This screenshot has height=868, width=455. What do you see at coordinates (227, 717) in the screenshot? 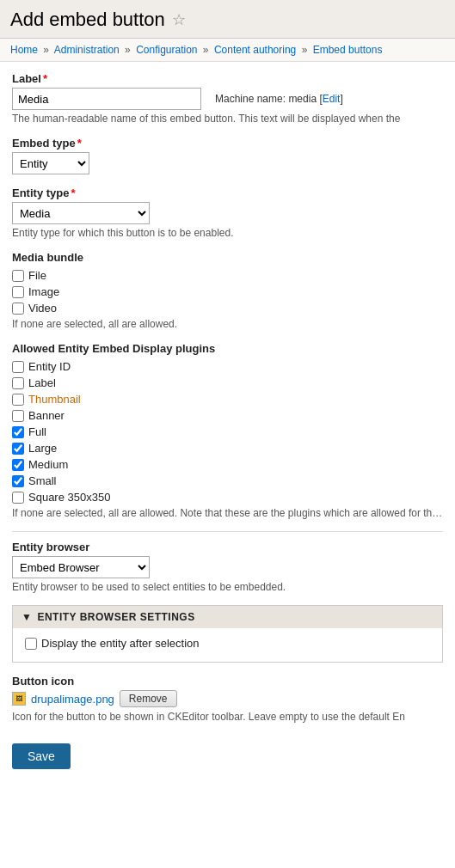
I see `button-icon-description: Icon for the button to be shown in CKEdi…` at bounding box center [227, 717].